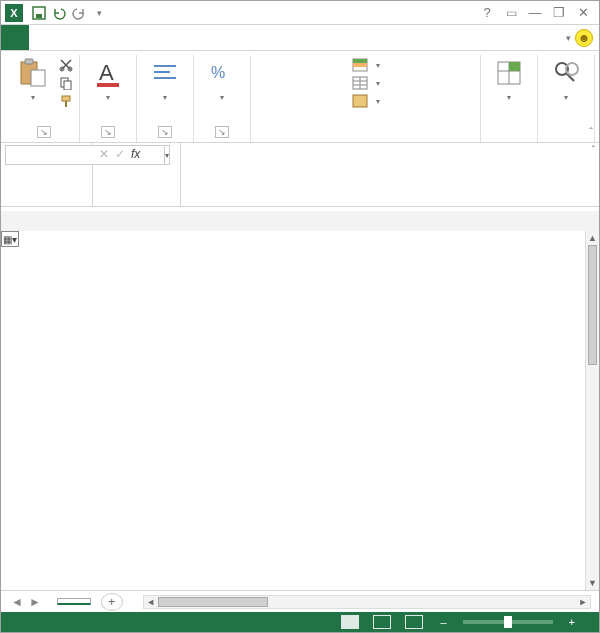 The image size is (600, 633). Describe the element at coordinates (165, 132) in the screenshot. I see `alignment-dialog-launcher: ↘` at that location.